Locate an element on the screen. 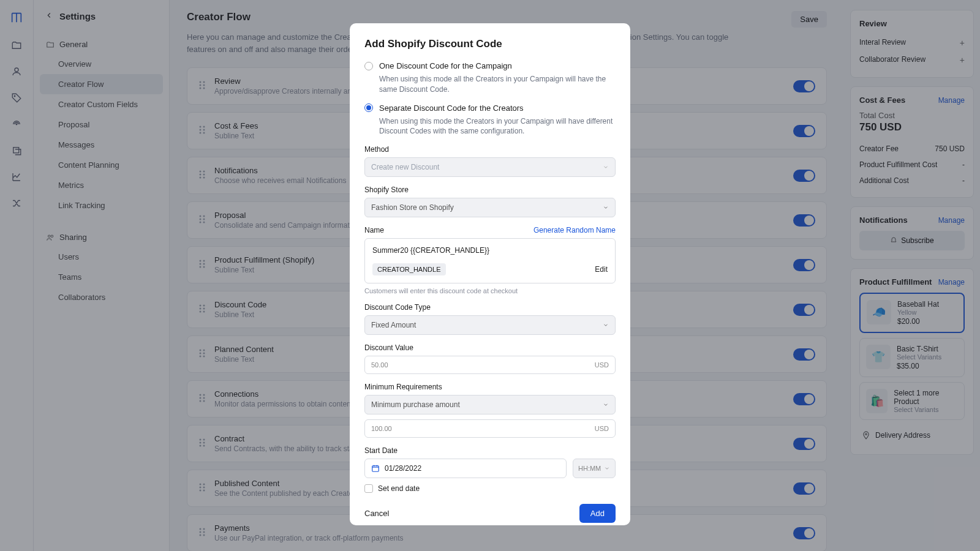  name-value: Summer20 {{CREATOR_HANDLE}} is located at coordinates (490, 250).